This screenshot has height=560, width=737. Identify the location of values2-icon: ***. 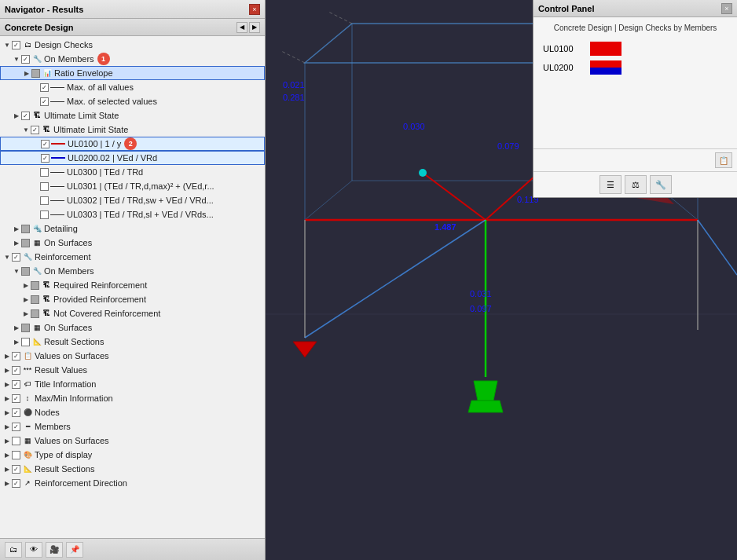
(28, 370).